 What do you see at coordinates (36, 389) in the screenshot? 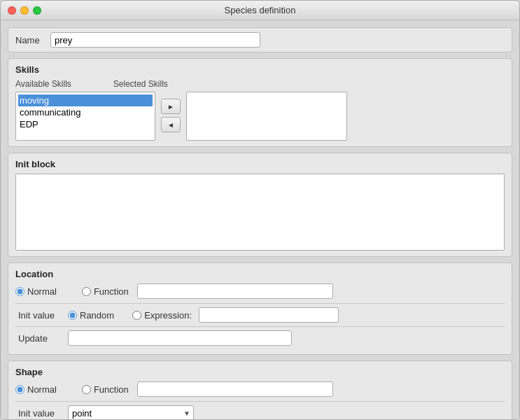
I see `shape-normal-group: Normal` at bounding box center [36, 389].